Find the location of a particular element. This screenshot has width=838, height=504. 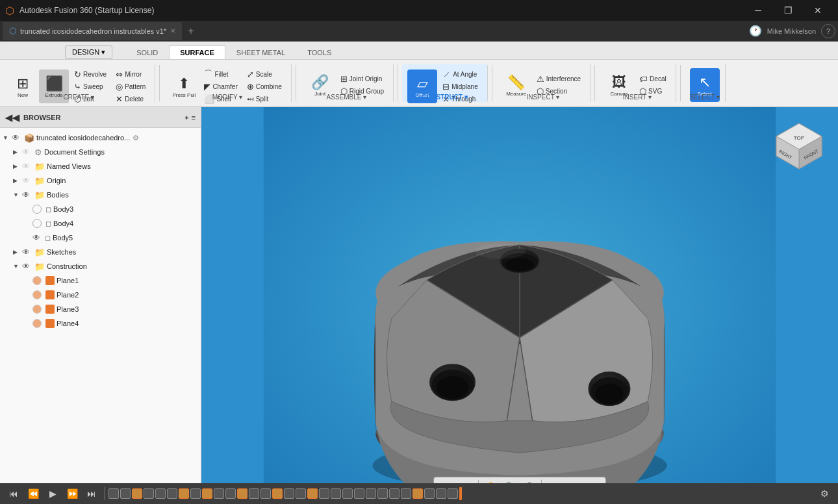

inspect-group-label: INSPECT ▾ is located at coordinates (543, 97).